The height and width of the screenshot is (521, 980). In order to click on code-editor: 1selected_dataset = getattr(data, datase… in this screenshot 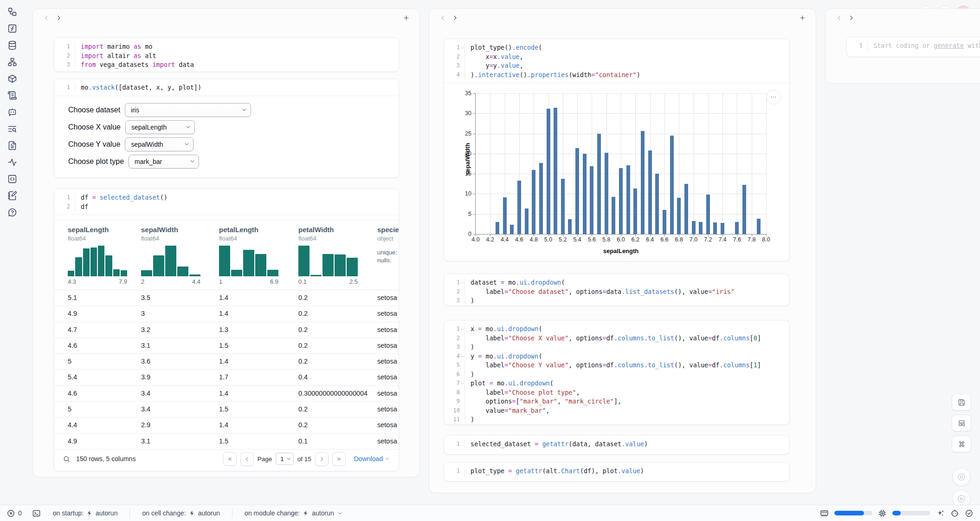, I will do `click(617, 444)`.